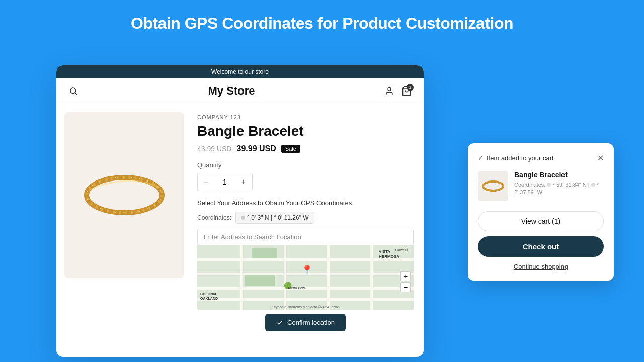 Image resolution: width=644 pixels, height=362 pixels. Describe the element at coordinates (572, 185) in the screenshot. I see `cart-coords-n: ° 59' 31.84" N |` at that location.